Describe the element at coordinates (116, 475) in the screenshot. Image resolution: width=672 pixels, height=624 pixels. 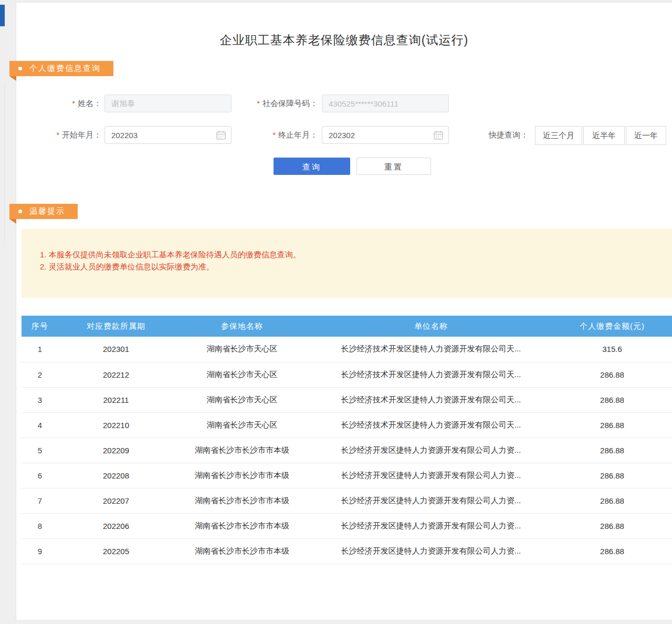
I see `table-cell: 202208` at that location.